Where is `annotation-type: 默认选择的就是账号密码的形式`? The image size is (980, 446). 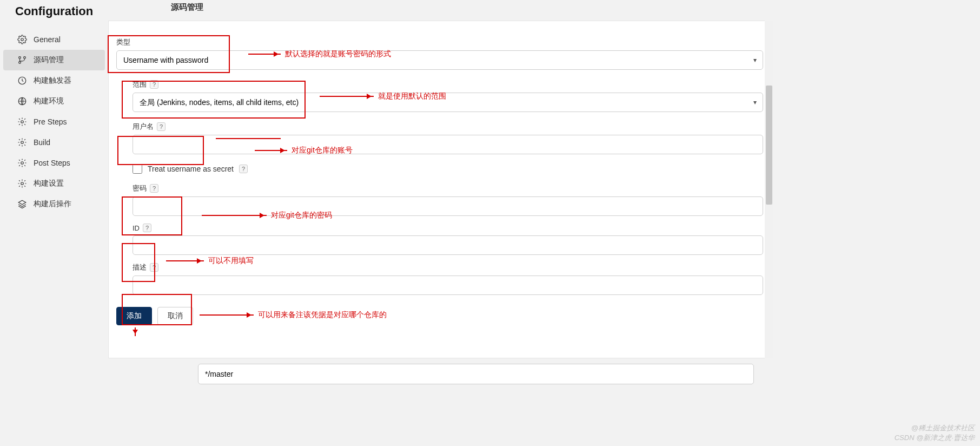 annotation-type: 默认选择的就是账号密码的形式 is located at coordinates (320, 54).